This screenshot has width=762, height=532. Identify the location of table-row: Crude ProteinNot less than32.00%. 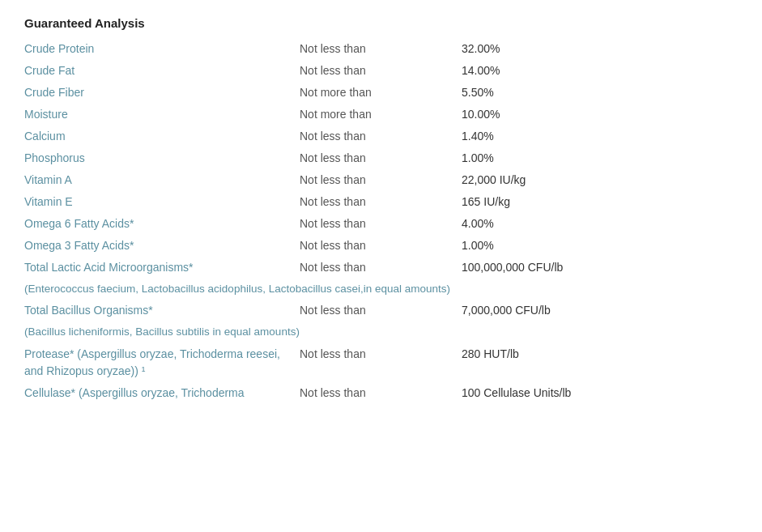
(381, 49).